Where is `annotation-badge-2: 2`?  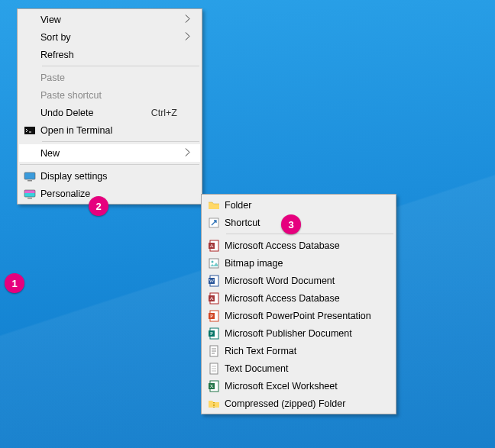 annotation-badge-2: 2 is located at coordinates (99, 206).